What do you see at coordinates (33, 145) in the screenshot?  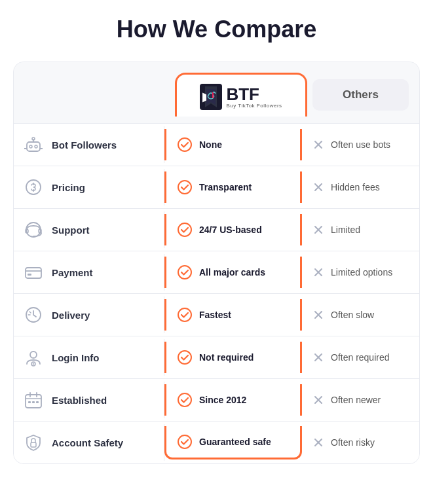 I see `bot-icon` at bounding box center [33, 145].